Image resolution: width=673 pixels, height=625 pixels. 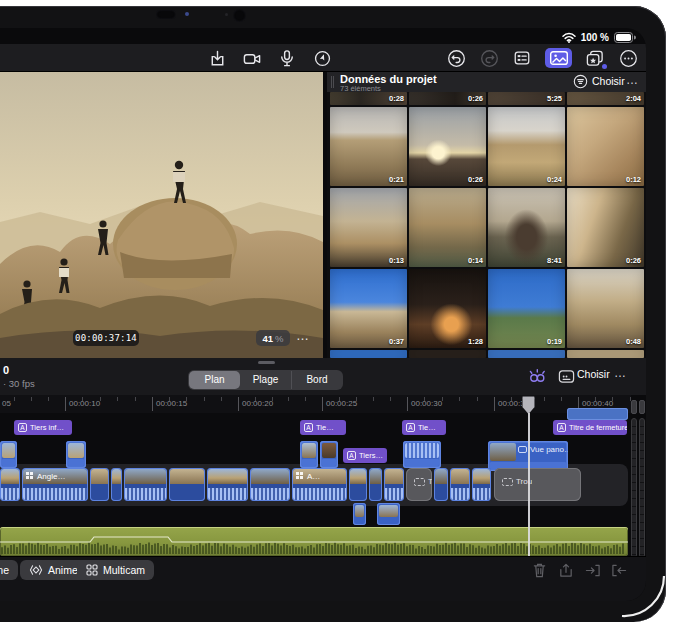 I want to click on clip-duration: 0:13, so click(x=396, y=260).